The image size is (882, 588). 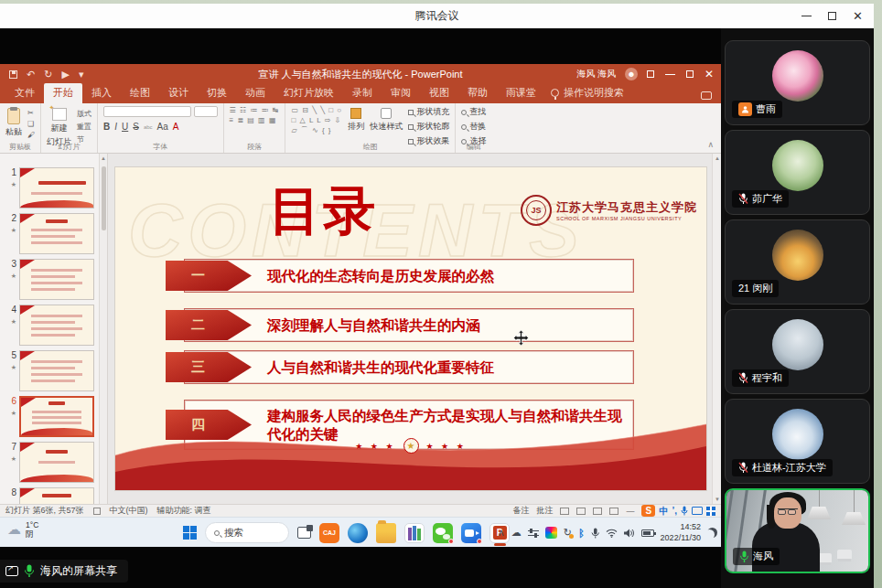 I want to click on shapes-row-3: ▱ ⌒ ∿ { }, so click(x=317, y=130).